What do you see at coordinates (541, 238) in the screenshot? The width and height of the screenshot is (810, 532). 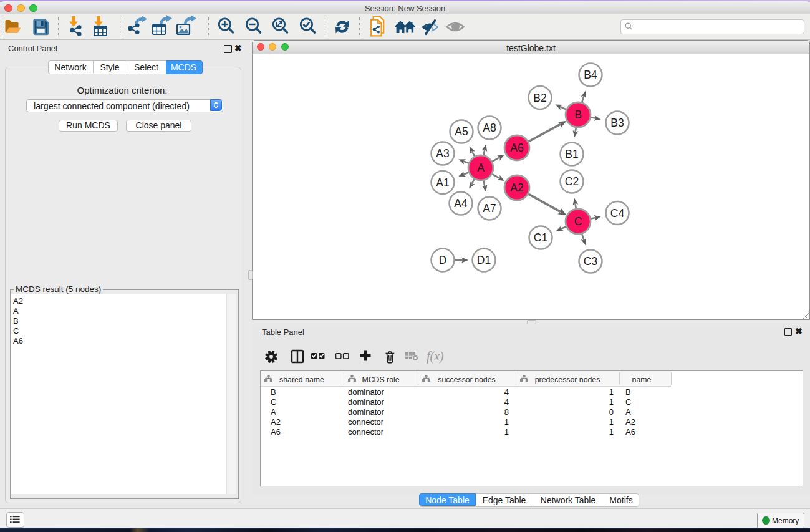 I see `svg-text: C1` at bounding box center [541, 238].